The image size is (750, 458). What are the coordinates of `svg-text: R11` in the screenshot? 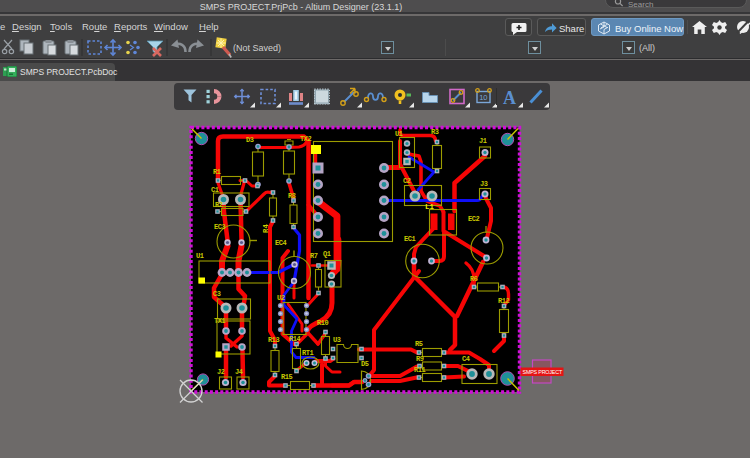 It's located at (420, 370).